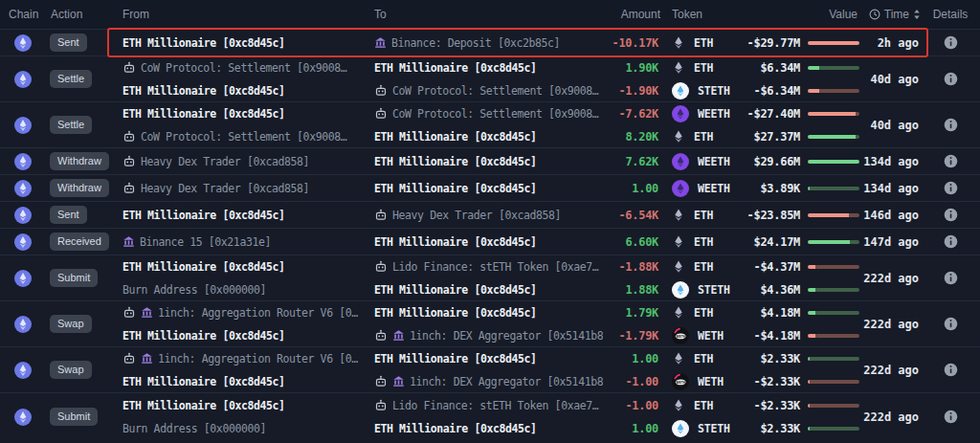 The height and width of the screenshot is (443, 980). Describe the element at coordinates (490, 125) in the screenshot. I see `transaction-row: SettleETH Millionaire [0xc8d45c]CoW Prot…` at that location.